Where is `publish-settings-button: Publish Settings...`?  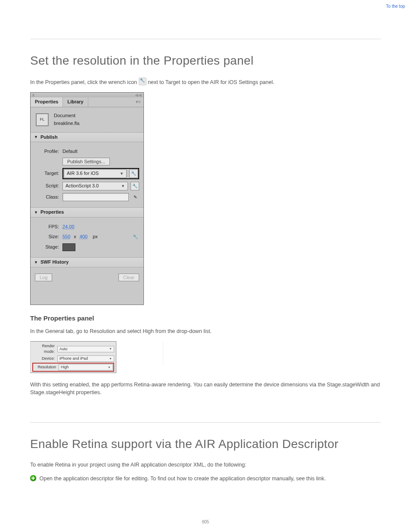
publish-settings-button: Publish Settings... is located at coordinates (86, 162).